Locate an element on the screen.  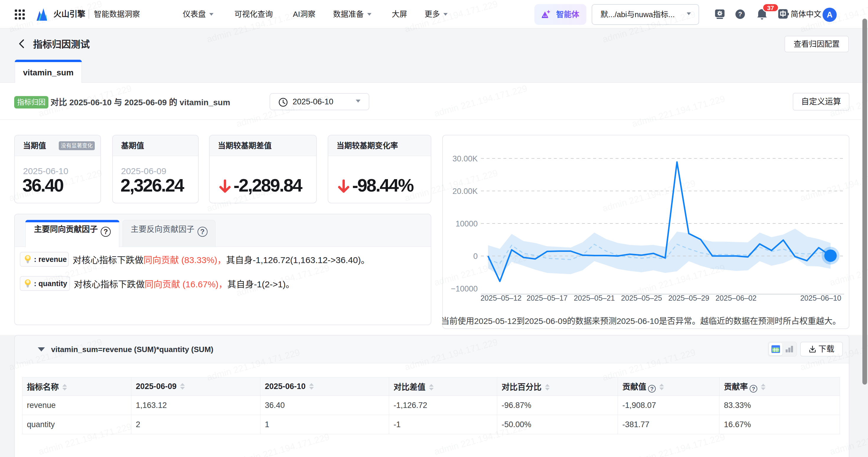
svg-text: 30.00K is located at coordinates (465, 159).